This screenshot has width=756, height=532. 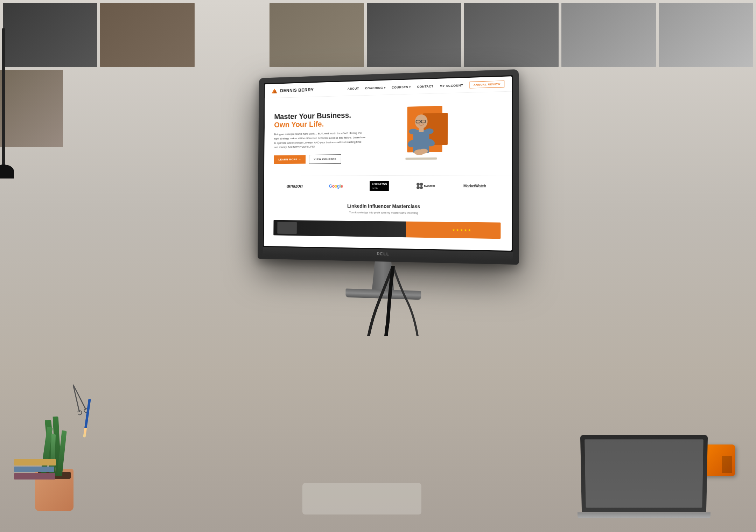 I want to click on desk-books, so click(x=35, y=469).